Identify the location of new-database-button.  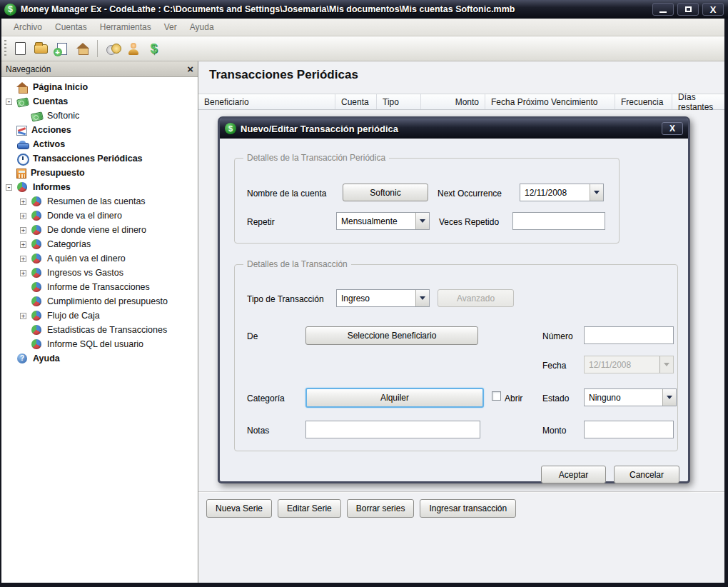
(61, 49).